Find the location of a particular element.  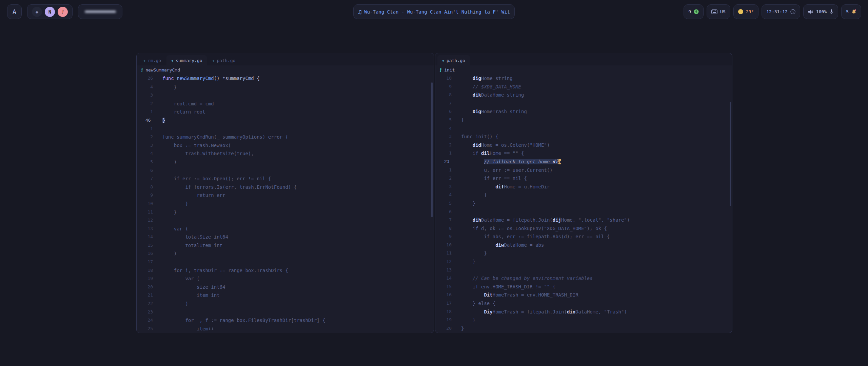

code-line: 19 } is located at coordinates (584, 320).